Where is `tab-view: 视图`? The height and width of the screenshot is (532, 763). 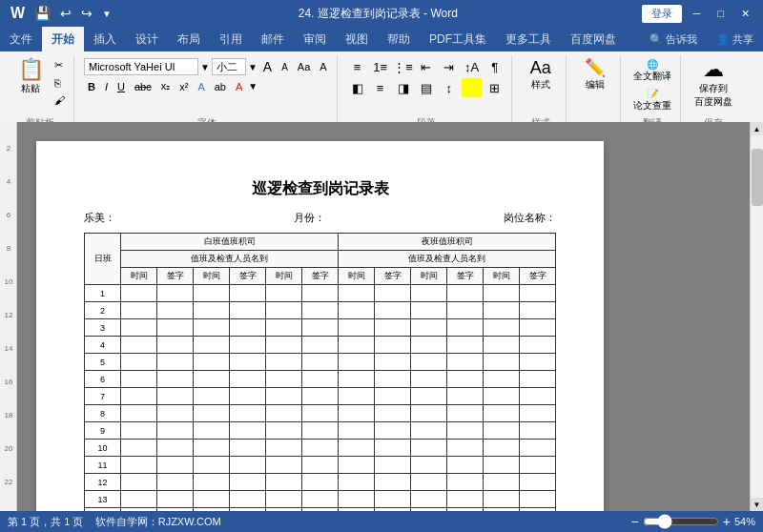 tab-view: 视图 is located at coordinates (357, 39).